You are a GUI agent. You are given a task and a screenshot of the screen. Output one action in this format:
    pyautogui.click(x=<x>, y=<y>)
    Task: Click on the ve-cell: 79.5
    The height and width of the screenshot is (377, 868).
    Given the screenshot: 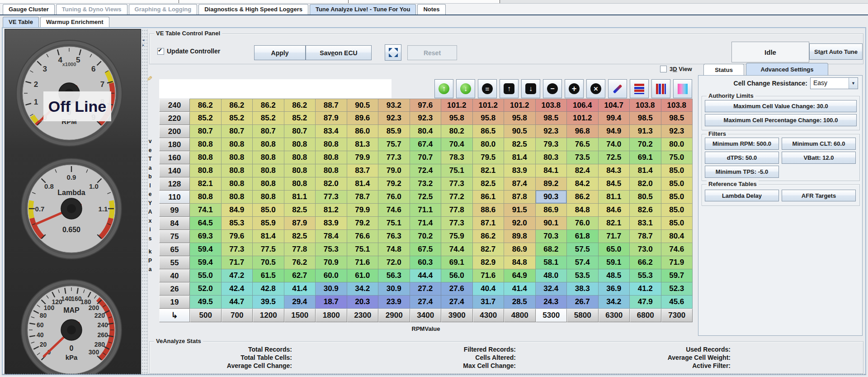 What is the action you would take?
    pyautogui.click(x=489, y=157)
    